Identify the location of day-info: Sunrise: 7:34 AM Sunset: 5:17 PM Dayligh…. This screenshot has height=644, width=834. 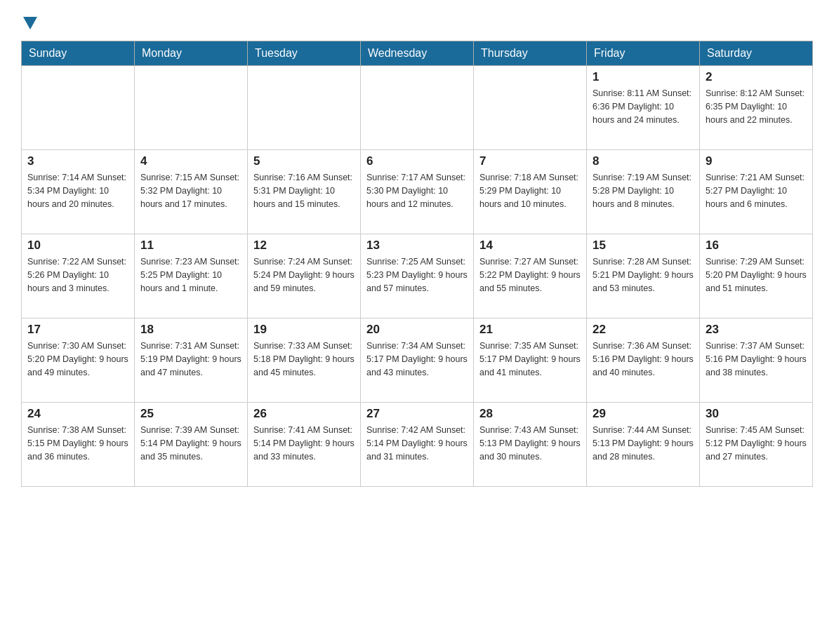
(417, 359).